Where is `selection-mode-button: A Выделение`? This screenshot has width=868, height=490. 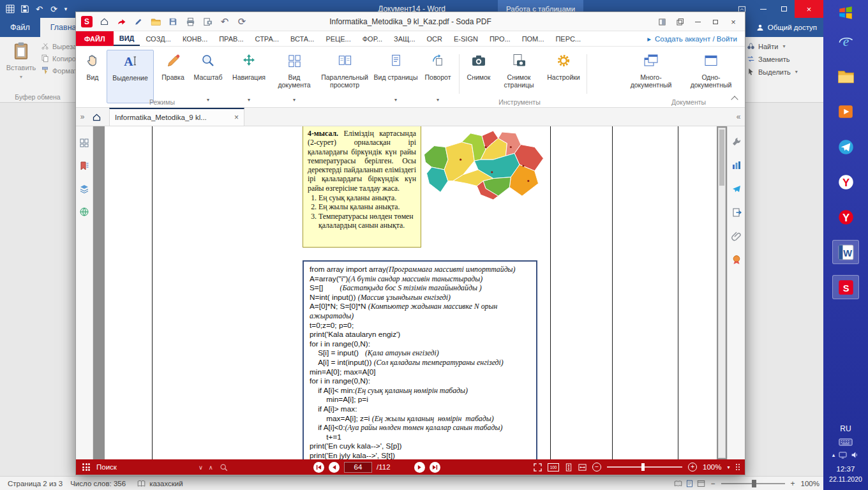 selection-mode-button: A Выделение is located at coordinates (130, 77).